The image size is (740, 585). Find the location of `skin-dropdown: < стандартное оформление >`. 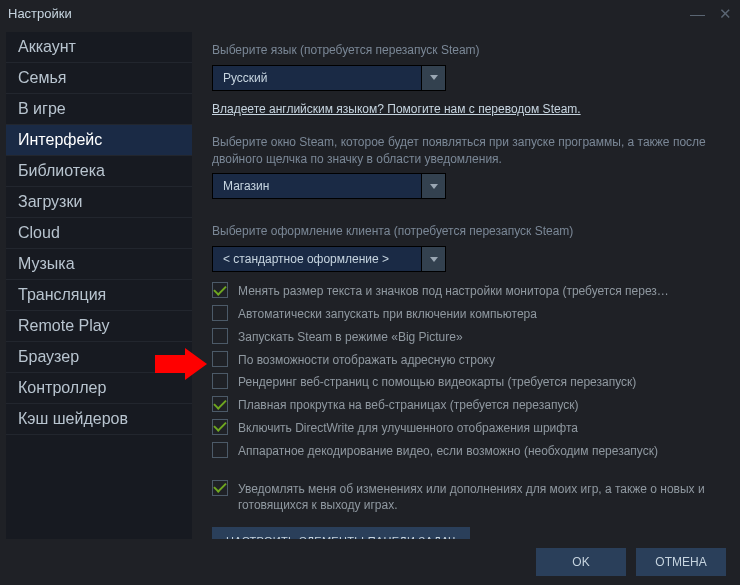

skin-dropdown: < стандартное оформление > is located at coordinates (464, 259).